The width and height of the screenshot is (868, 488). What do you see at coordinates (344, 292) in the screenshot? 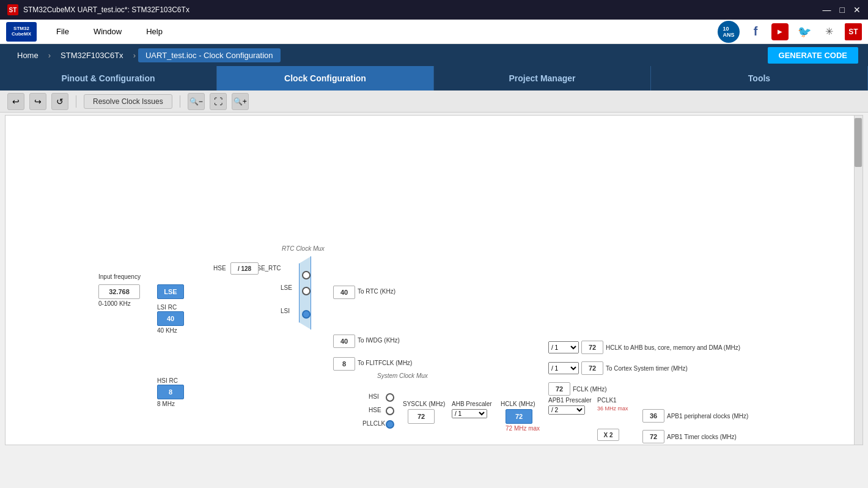
I see `to-rtc-value: 40` at bounding box center [344, 292].